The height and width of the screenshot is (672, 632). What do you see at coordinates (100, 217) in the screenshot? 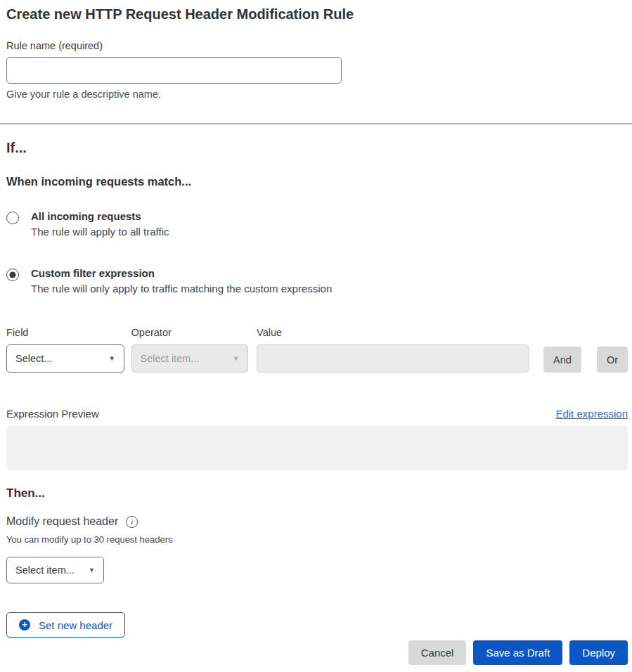
I see `radio-label: All incoming requests` at bounding box center [100, 217].